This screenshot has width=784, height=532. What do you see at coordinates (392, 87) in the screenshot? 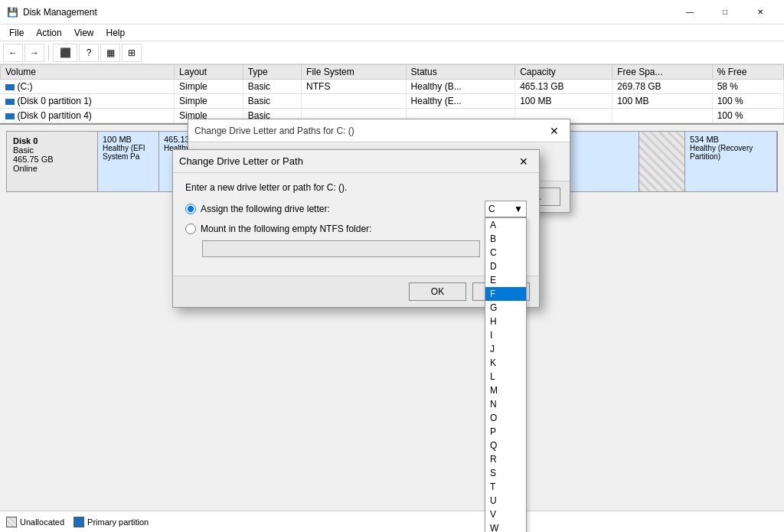
I see `table-row: (C:) Simple Basic NTFS Healthy (B... 465…` at bounding box center [392, 87].